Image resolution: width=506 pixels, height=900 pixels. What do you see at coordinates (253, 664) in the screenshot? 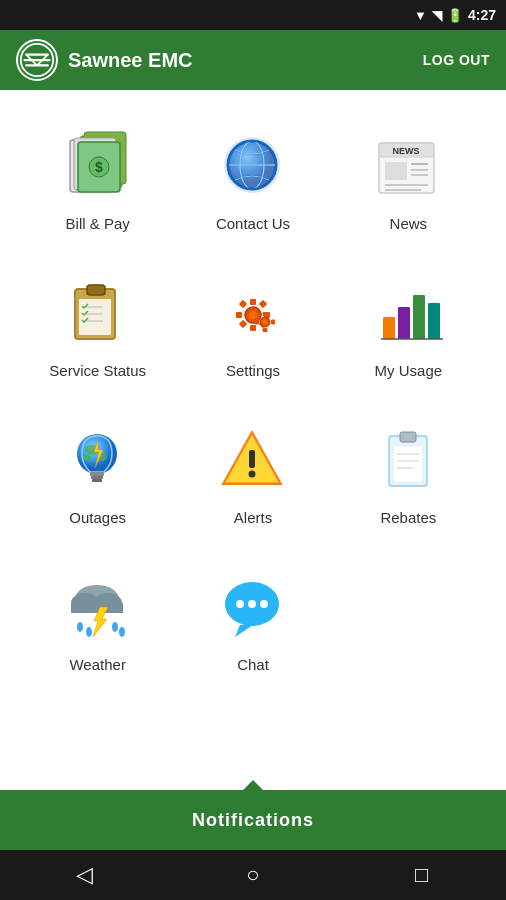
I see `chat-label: Chat` at bounding box center [253, 664].